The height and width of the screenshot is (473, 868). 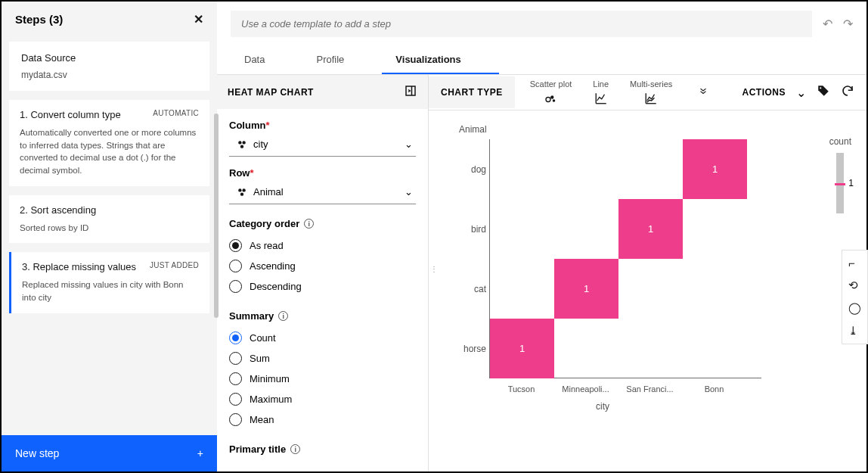 What do you see at coordinates (322, 286) in the screenshot?
I see `radio-descending: Descending` at bounding box center [322, 286].